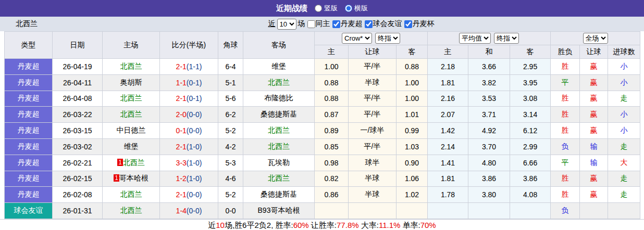 The width and height of the screenshot is (644, 230). What do you see at coordinates (410, 225) in the screenshot?
I see `summary-part: 单率:` at bounding box center [410, 225].